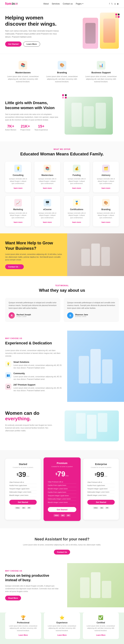 The height and width of the screenshot is (644, 124). What do you see at coordinates (91, 310) in the screenshot?
I see `testimonial-2: Quisque venenatis pellentesque ut volutp…` at bounding box center [91, 310].